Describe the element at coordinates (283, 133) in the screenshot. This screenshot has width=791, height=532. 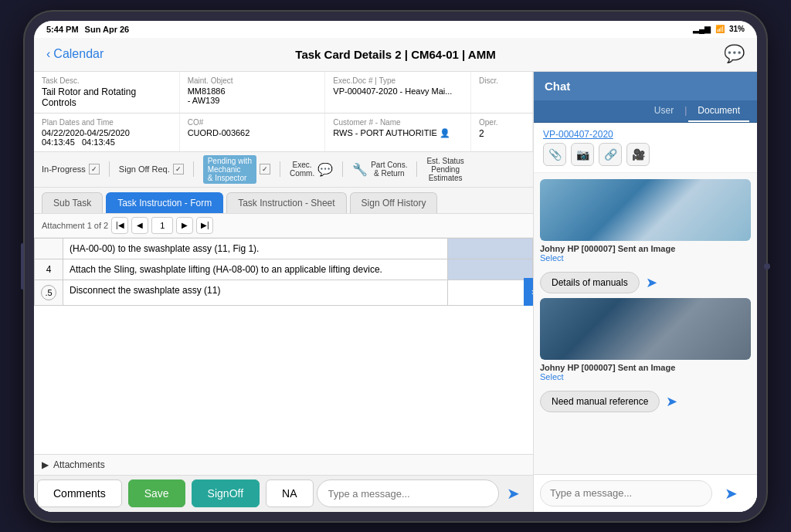
I see `task-info-row2: Plan Dates and Time 04/22/2020-04/25/202…` at that location.